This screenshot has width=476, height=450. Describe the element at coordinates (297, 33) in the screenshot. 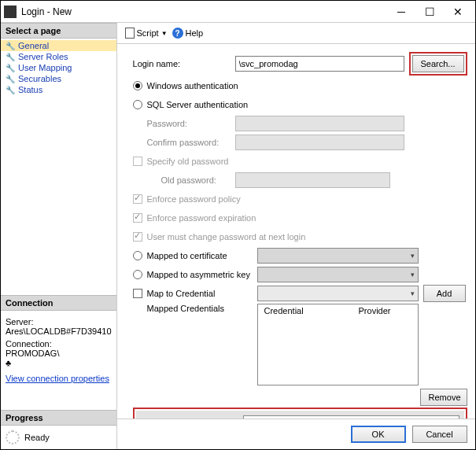

I see `toolbar: Script ▼ ?Help` at that location.